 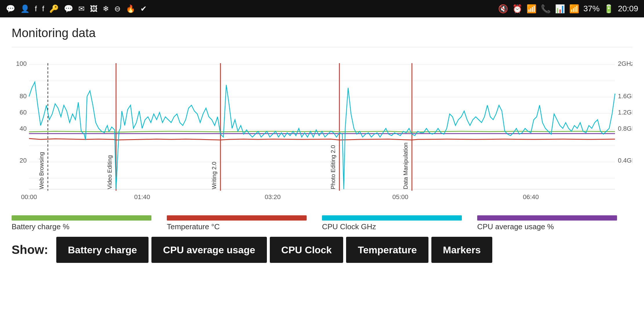 I want to click on image-icon: 🖼, so click(x=94, y=9).